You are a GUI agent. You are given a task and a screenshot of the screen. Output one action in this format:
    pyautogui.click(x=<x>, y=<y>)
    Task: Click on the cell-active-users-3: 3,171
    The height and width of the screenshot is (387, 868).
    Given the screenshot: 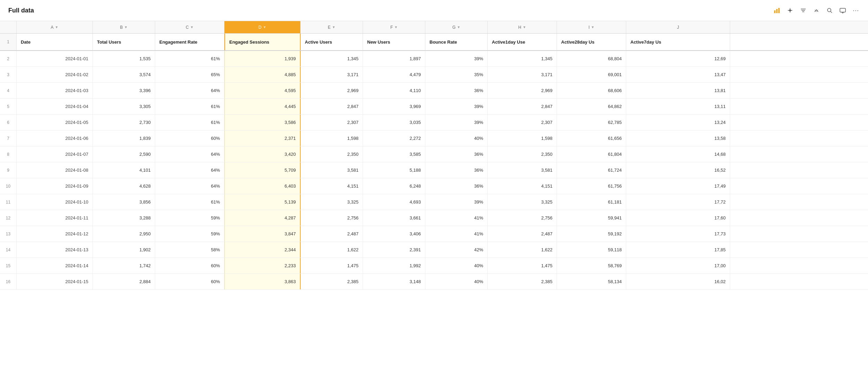 What is the action you would take?
    pyautogui.click(x=332, y=75)
    